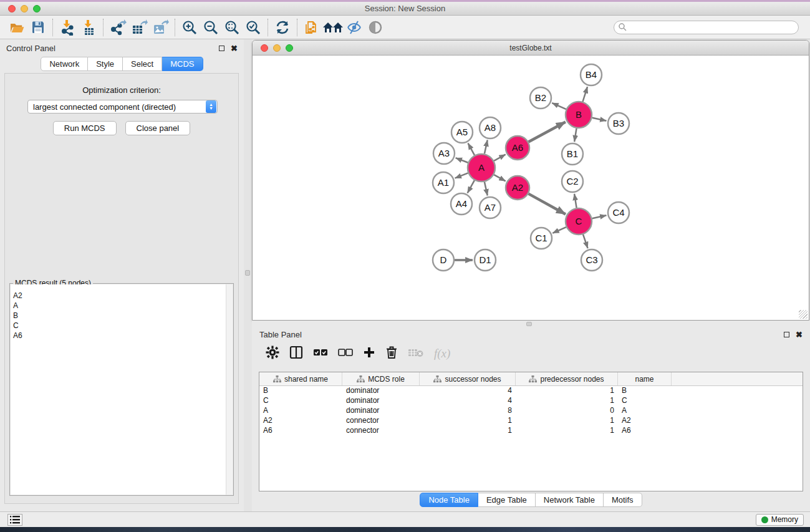 Image resolution: width=810 pixels, height=532 pixels. I want to click on node-A6: A6, so click(518, 148).